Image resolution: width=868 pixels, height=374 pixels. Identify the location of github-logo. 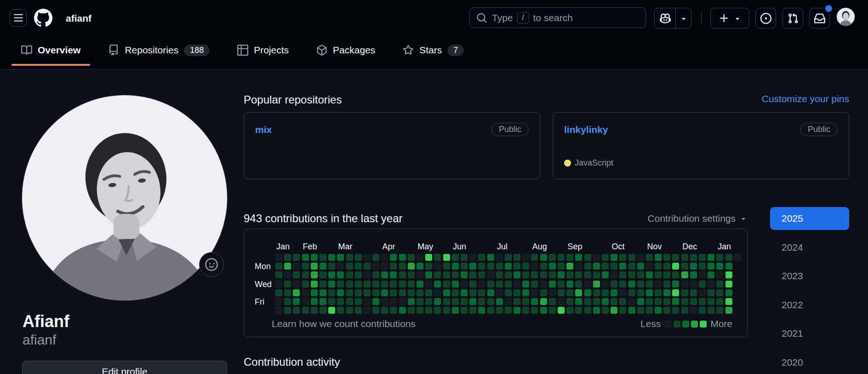
(43, 18).